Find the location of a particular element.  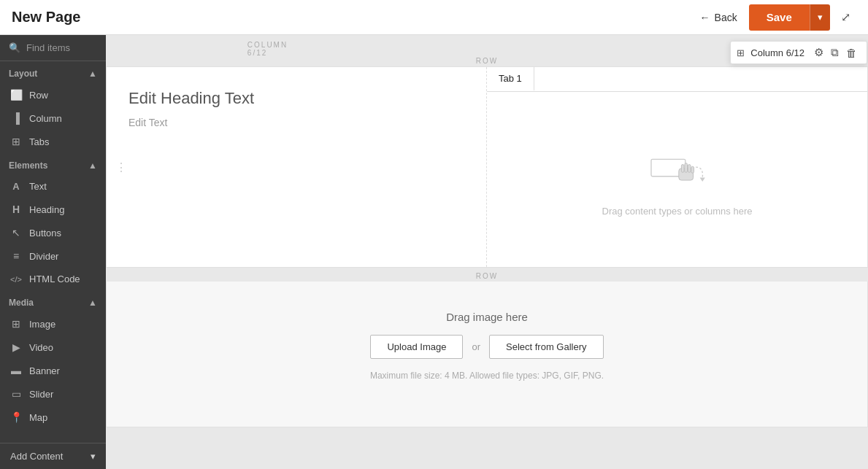

sidebar-section-layout: Layout ▲ is located at coordinates (53, 72).